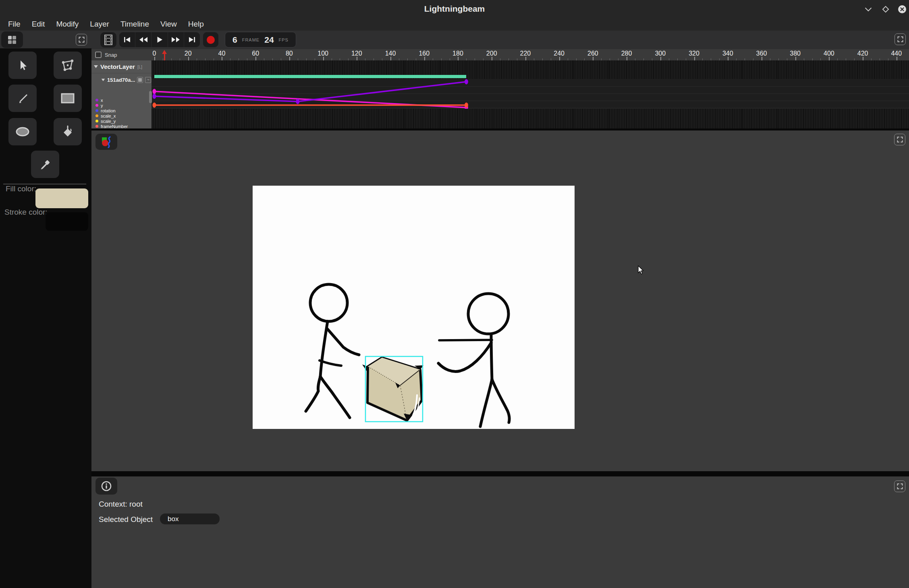  What do you see at coordinates (15, 24) in the screenshot?
I see `menu-file: File` at bounding box center [15, 24].